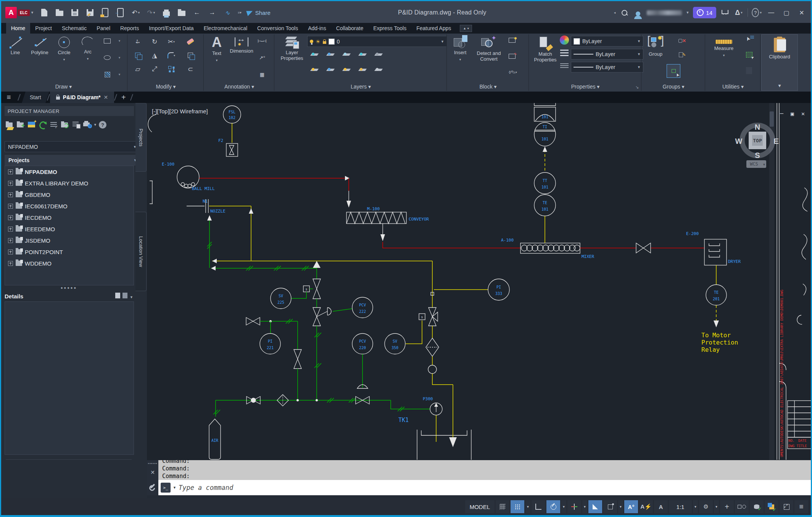 Image resolution: width=812 pixels, height=517 pixels. I want to click on trim-icon: ✂▾, so click(171, 42).